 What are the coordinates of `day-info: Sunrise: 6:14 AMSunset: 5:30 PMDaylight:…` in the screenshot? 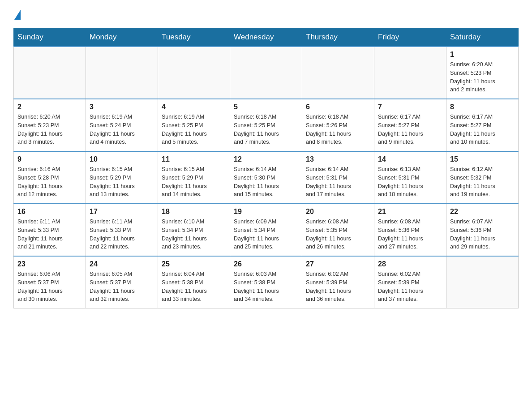 It's located at (266, 182).